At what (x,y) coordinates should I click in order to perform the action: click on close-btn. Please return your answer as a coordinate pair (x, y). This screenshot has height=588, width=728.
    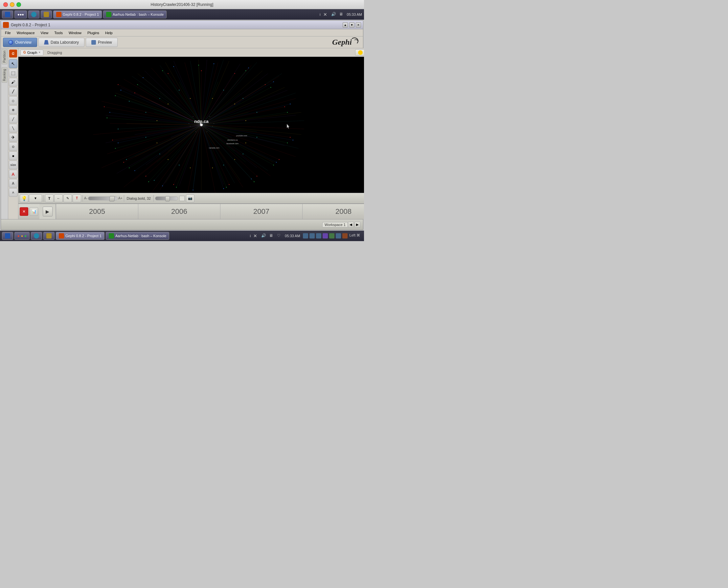
    Looking at the image, I should click on (5, 5).